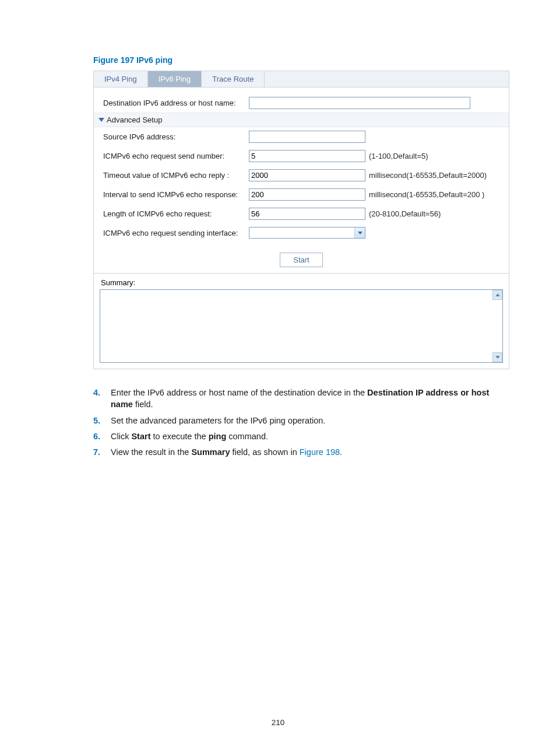 The image size is (556, 756). What do you see at coordinates (301, 156) in the screenshot?
I see `row-send-number: ICMPv6 echo request send number: (1-100,…` at bounding box center [301, 156].